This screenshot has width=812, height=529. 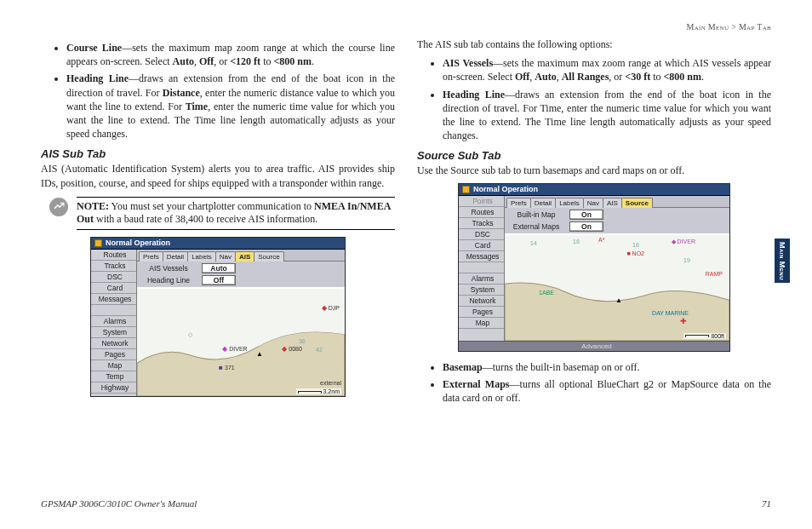 What do you see at coordinates (705, 336) in the screenshot?
I see `scale-label: 800ft` at bounding box center [705, 336].